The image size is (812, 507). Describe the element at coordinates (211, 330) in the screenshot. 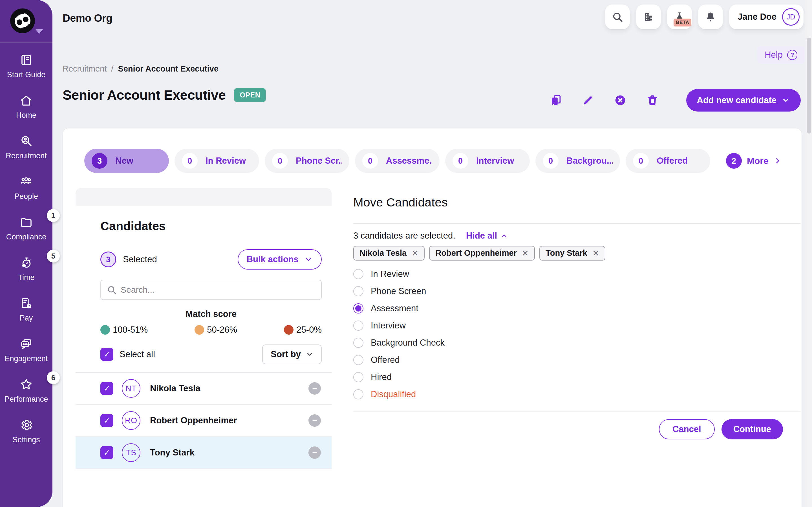

I see `match-score-legend: 100-51% 50-26% 25-0%` at that location.